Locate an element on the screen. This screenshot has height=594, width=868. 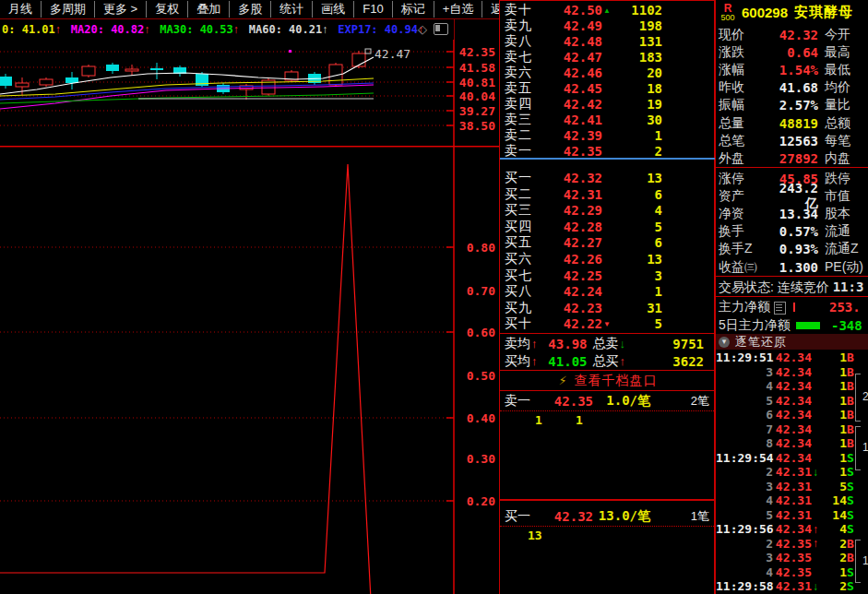
ask-price: 42.45 is located at coordinates (571, 89).